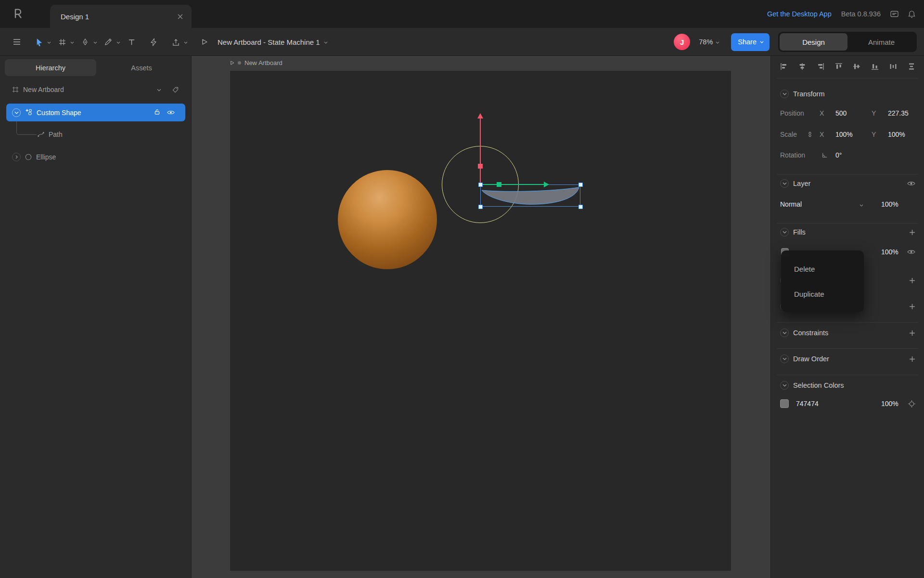  Describe the element at coordinates (890, 252) in the screenshot. I see `fill-opacity-field: 100%` at that location.